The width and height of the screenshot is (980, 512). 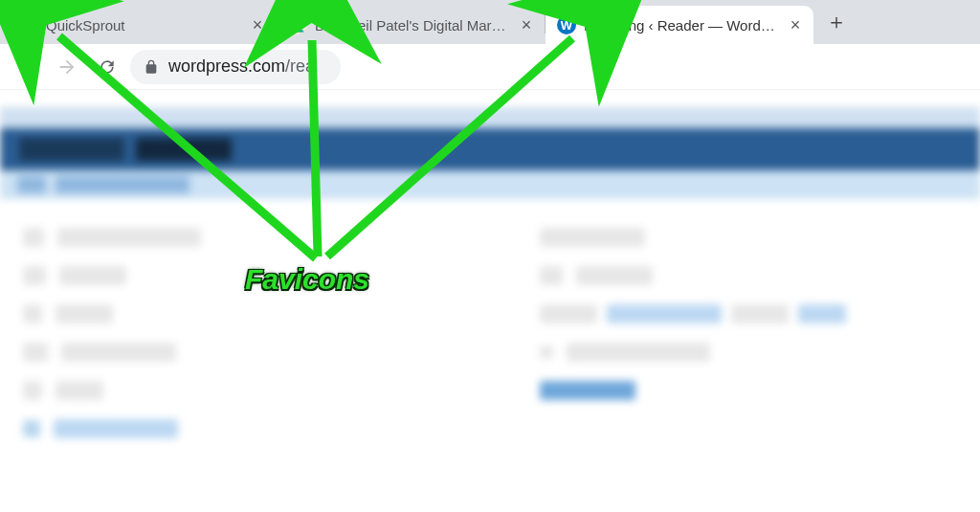 What do you see at coordinates (27, 67) in the screenshot?
I see `back-button` at bounding box center [27, 67].